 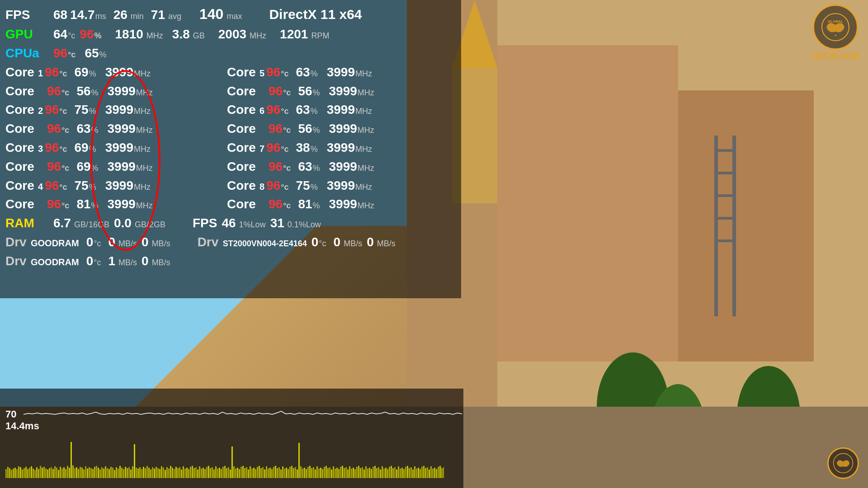 What do you see at coordinates (231, 242) in the screenshot?
I see `drive-row-1: Drv GOODRAM 0 °c 0 MB/s 0 MB/s Drv ST200…` at bounding box center [231, 242].